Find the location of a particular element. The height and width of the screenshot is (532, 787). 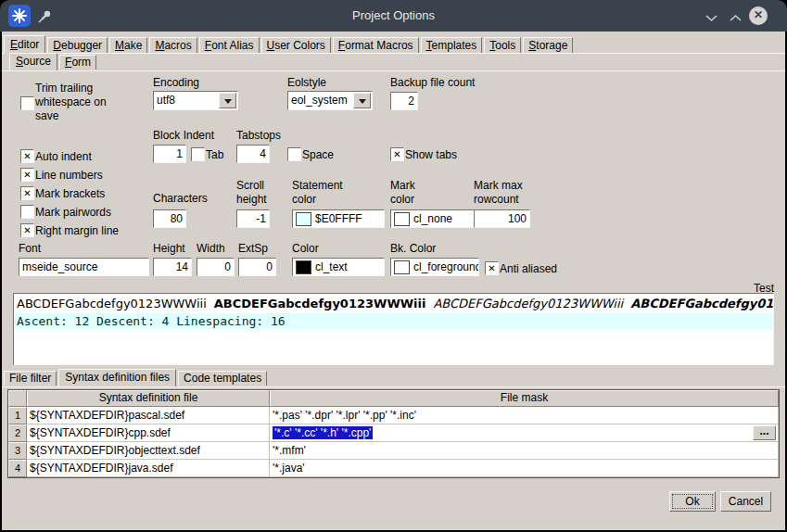

mark-brackets-label: Mark brackets is located at coordinates (70, 194).